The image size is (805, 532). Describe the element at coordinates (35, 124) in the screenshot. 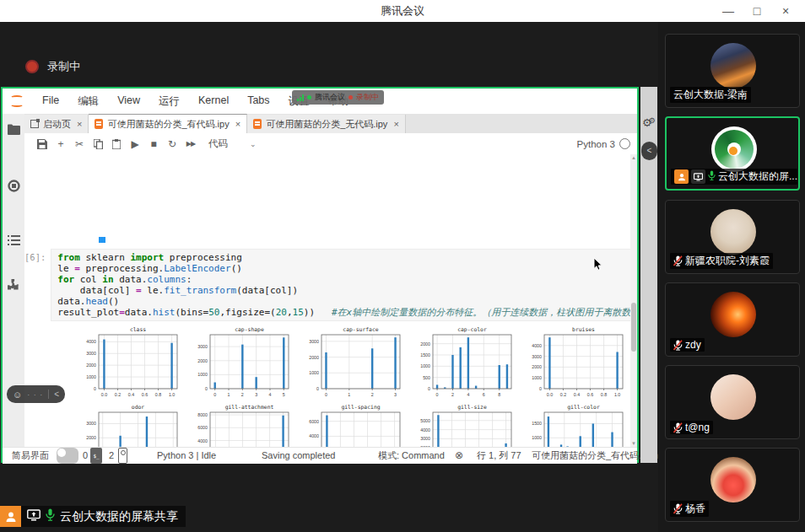

I see `launcher-icon` at that location.